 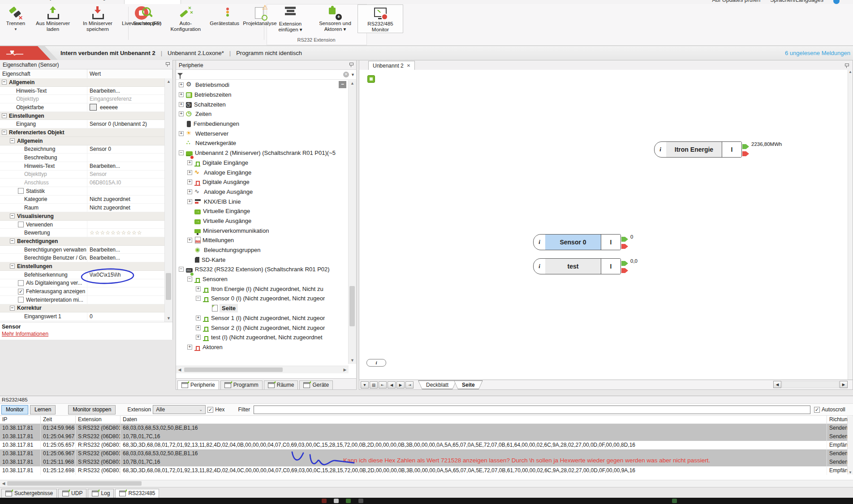 I want to click on ribbon-button-trennen: ✕Trennen▼, so click(x=16, y=18).